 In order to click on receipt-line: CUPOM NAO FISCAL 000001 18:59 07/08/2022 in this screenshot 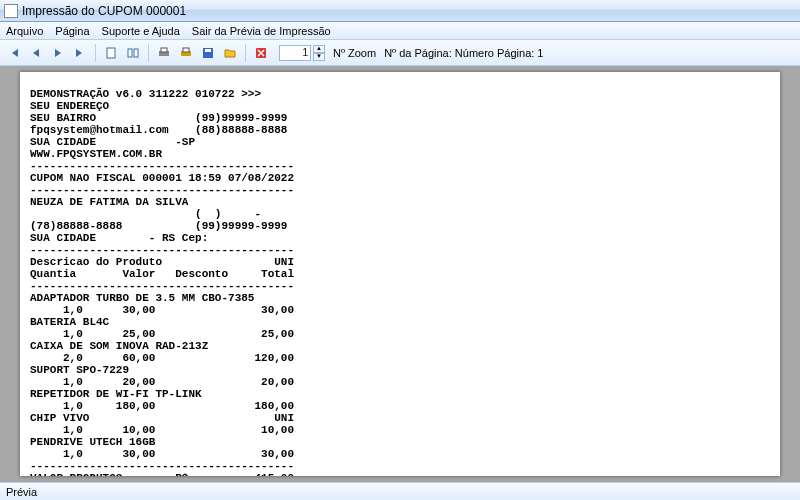, I will do `click(162, 178)`.